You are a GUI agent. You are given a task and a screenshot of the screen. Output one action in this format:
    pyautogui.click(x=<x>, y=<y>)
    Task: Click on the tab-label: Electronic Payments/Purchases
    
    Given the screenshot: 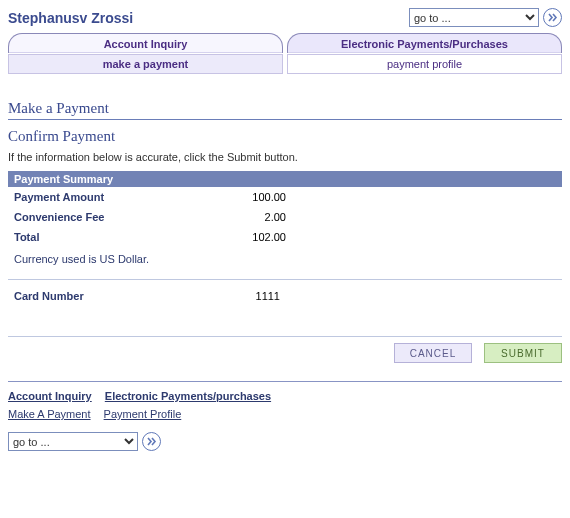 What is the action you would take?
    pyautogui.click(x=424, y=44)
    